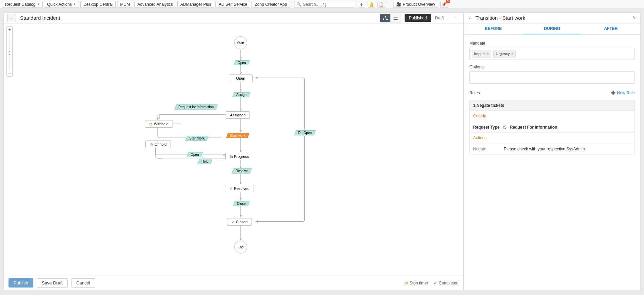 The width and height of the screenshot is (644, 295). I want to click on zoom-control: + −, so click(10, 51).